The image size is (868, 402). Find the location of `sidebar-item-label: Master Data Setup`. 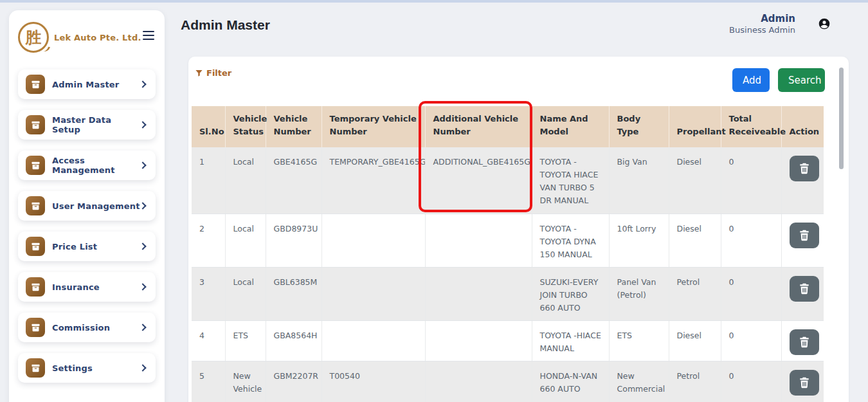

sidebar-item-label: Master Data Setup is located at coordinates (96, 125).